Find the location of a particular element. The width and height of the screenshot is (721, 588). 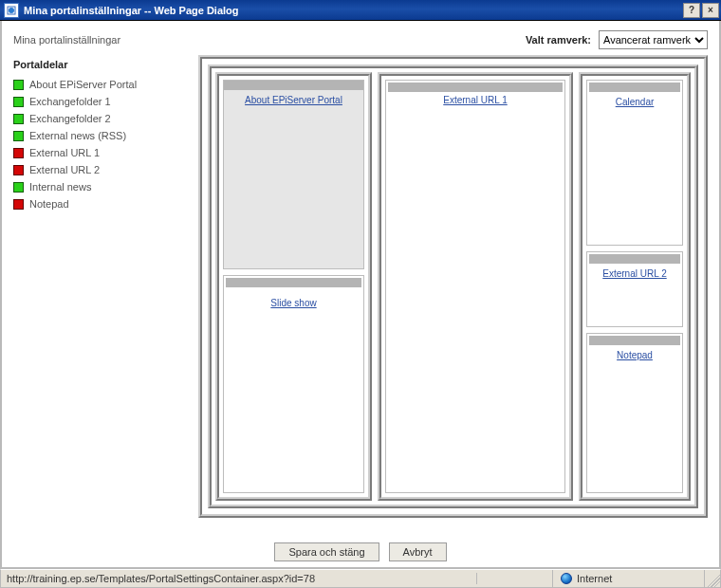

portlet-title-link: About EPiServer Portal is located at coordinates (294, 101).